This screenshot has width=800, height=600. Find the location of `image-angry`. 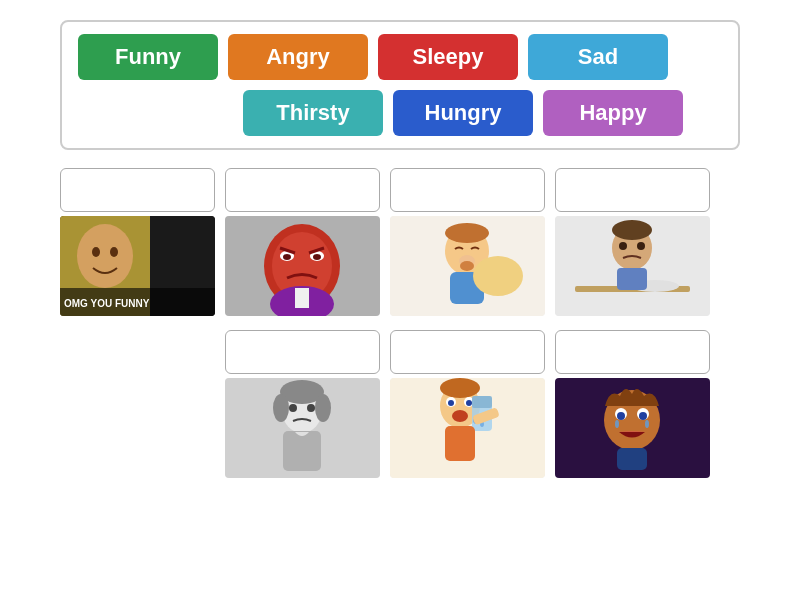

image-angry is located at coordinates (302, 266).